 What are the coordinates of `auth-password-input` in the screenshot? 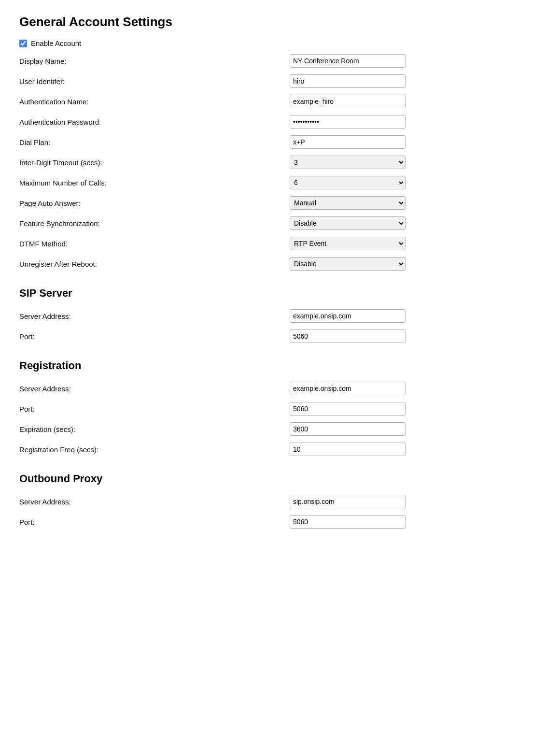 It's located at (348, 122).